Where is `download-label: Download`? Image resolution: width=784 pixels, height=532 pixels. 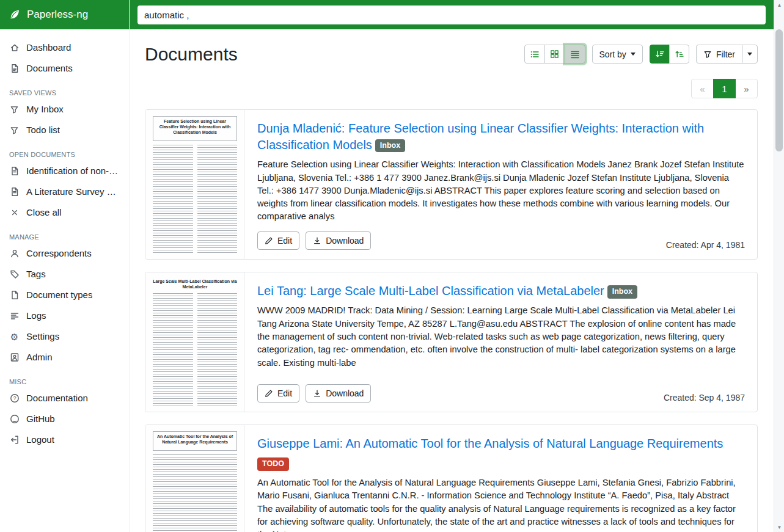
download-label: Download is located at coordinates (345, 393).